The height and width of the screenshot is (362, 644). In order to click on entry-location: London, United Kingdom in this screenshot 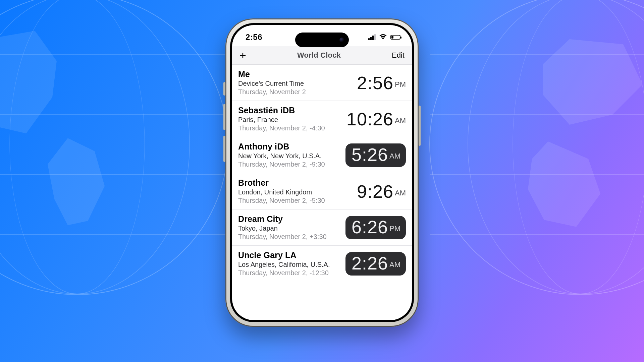, I will do `click(296, 192)`.